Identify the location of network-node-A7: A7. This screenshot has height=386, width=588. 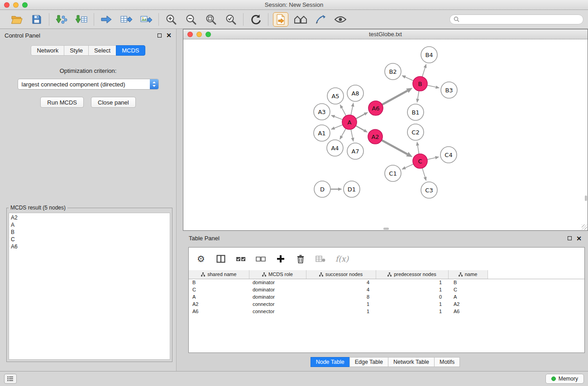
(355, 151).